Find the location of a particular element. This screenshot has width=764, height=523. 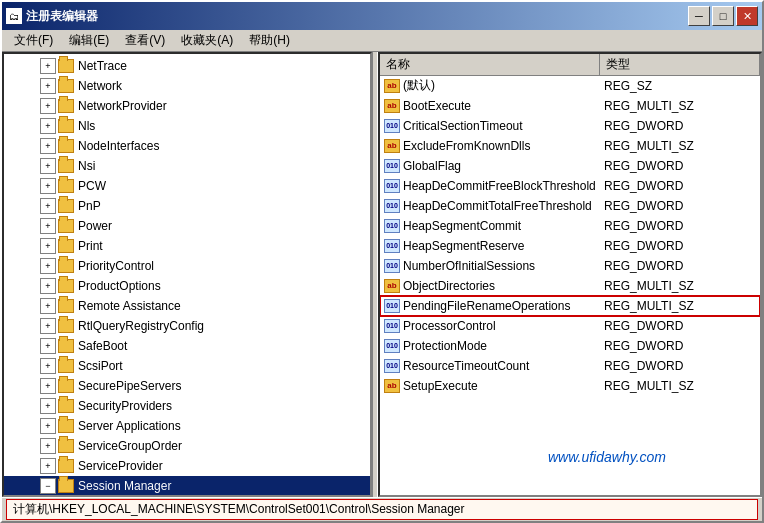

menu-edit: 编辑(E) is located at coordinates (89, 40).